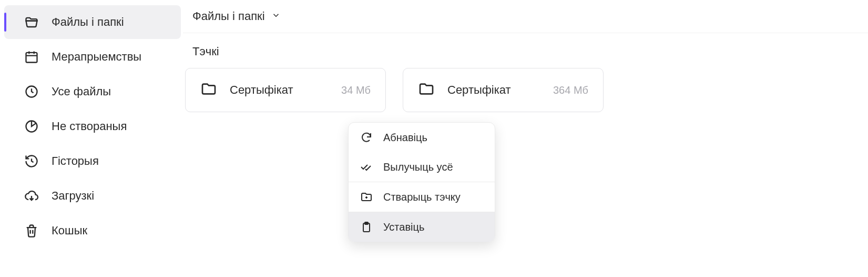  Describe the element at coordinates (32, 126) in the screenshot. I see `pie-icon` at that location.